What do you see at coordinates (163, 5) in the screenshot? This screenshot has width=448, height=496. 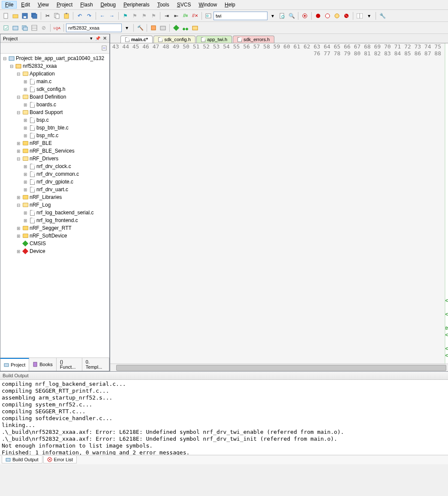 I see `menu-tools: Tools` at bounding box center [163, 5].